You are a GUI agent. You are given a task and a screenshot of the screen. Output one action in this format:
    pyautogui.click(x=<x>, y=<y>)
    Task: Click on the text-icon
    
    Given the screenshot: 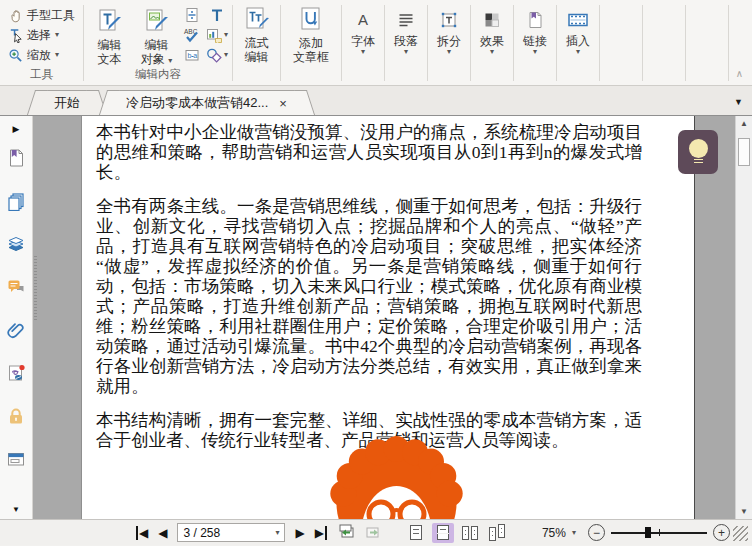 What is the action you would take?
    pyautogui.click(x=217, y=15)
    